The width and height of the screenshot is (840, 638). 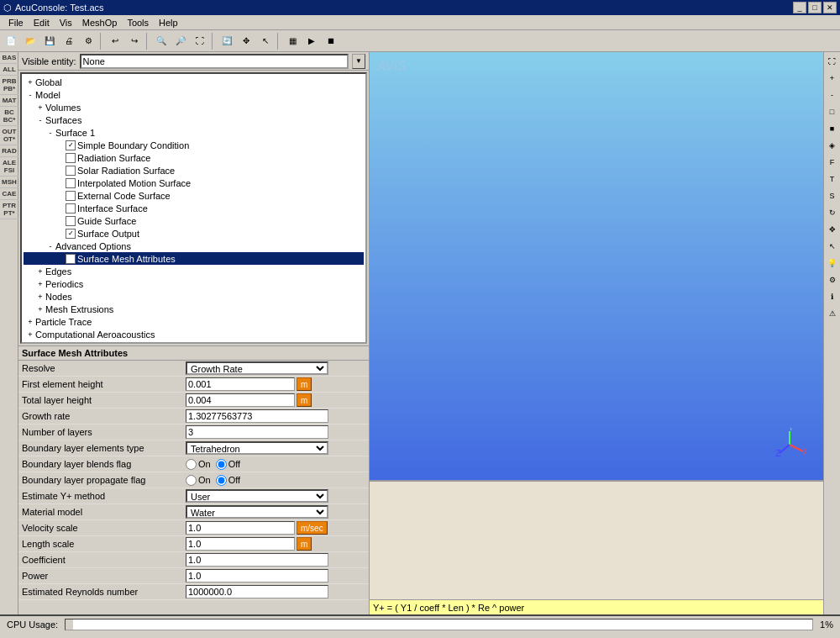 What do you see at coordinates (69, 41) in the screenshot?
I see `tb-btn4: 🖨` at bounding box center [69, 41].